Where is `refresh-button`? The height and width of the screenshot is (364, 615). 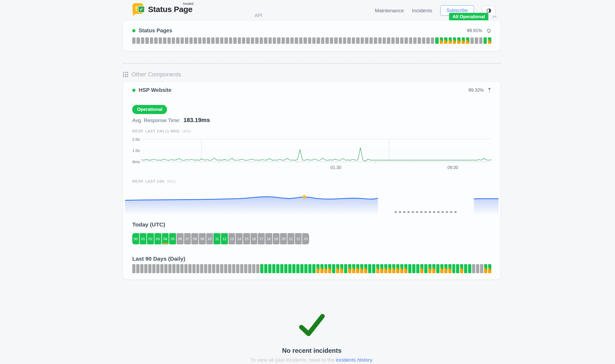 refresh-button is located at coordinates (489, 31).